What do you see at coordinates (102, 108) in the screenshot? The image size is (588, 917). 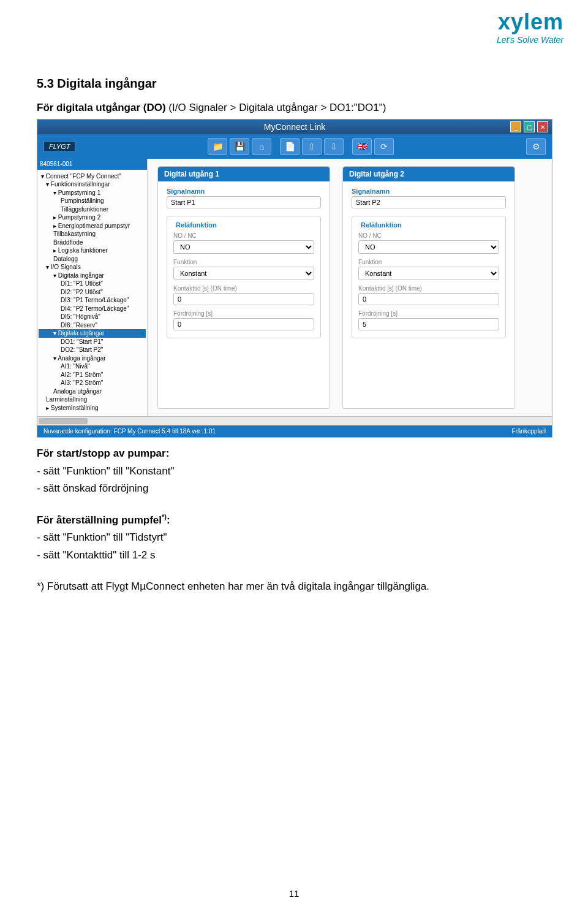 I see `subtitle-bold: För digitala utgångar (DO)` at bounding box center [102, 108].